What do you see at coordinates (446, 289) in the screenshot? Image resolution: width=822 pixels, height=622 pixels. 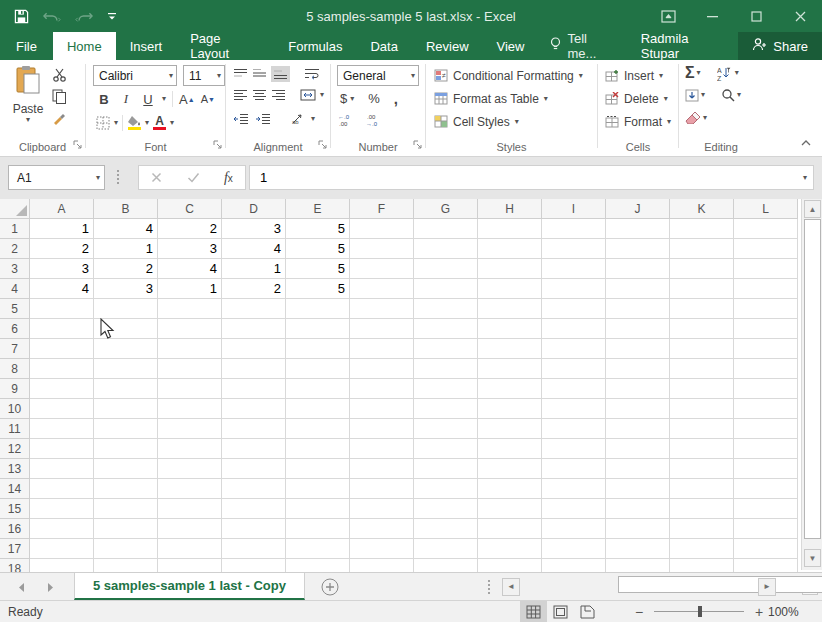 I see `cell-G4` at bounding box center [446, 289].